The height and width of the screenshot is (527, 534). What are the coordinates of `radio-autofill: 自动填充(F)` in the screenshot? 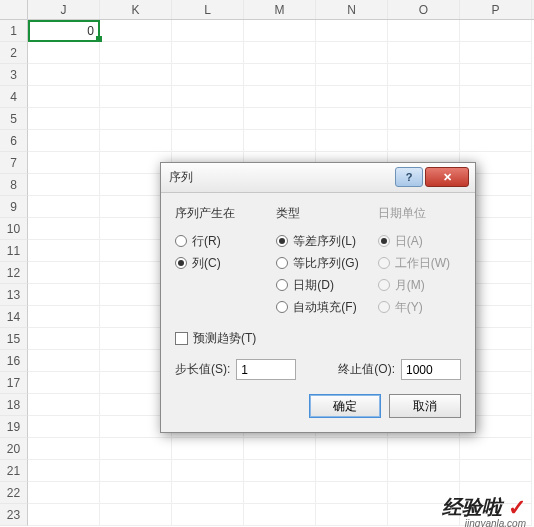 It's located at (318, 307).